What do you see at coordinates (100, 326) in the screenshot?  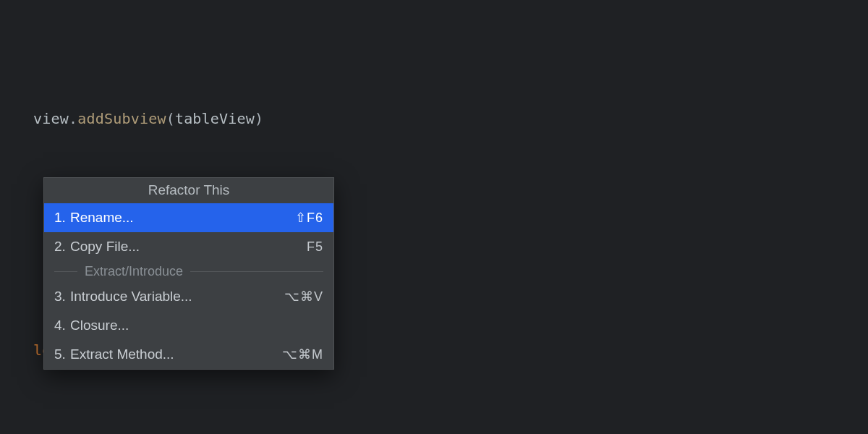 I see `menu-item-label: Closure...` at bounding box center [100, 326].